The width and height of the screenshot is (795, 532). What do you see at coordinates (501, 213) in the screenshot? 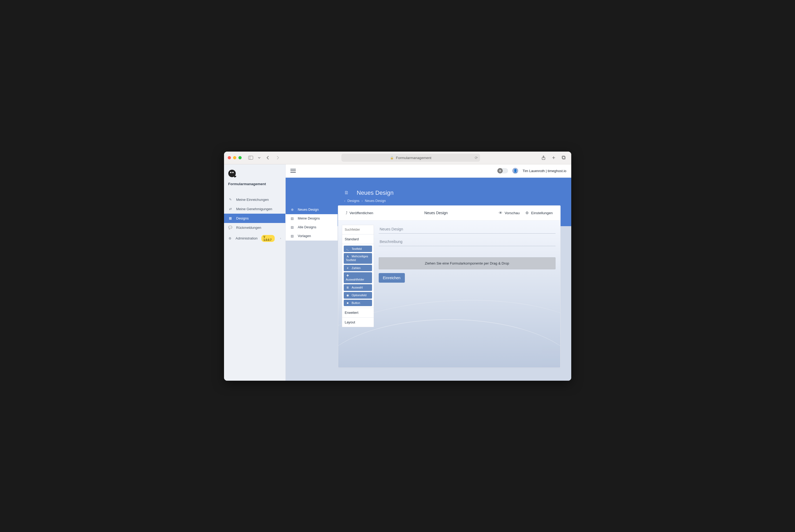
I see `eye-icon: 👁` at bounding box center [501, 213].